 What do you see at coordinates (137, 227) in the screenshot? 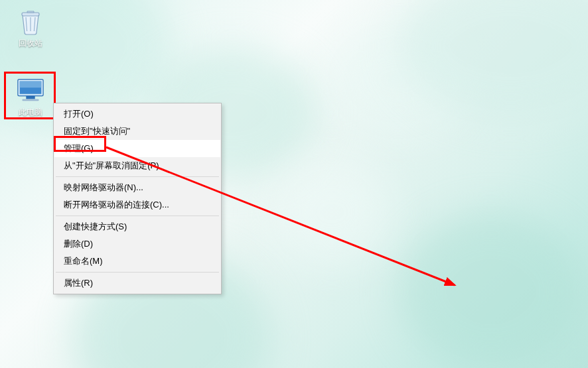
I see `menu-item-create-shortcut: 创建快捷方式(S)` at bounding box center [137, 227].